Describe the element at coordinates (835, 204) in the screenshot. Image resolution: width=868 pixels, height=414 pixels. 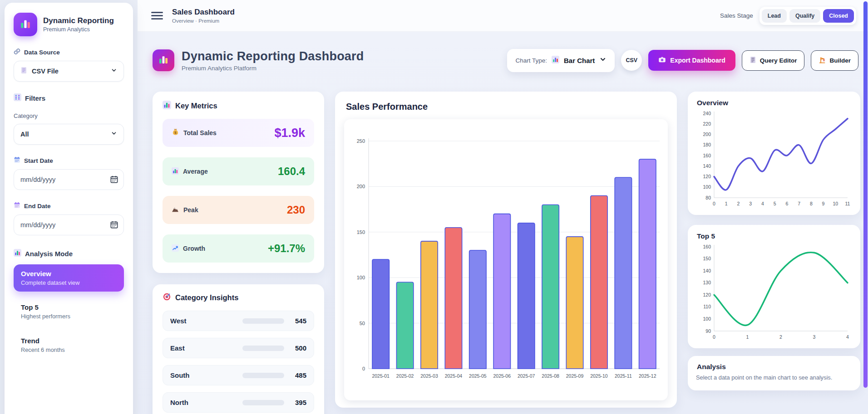
I see `svg-text: 10` at that location.